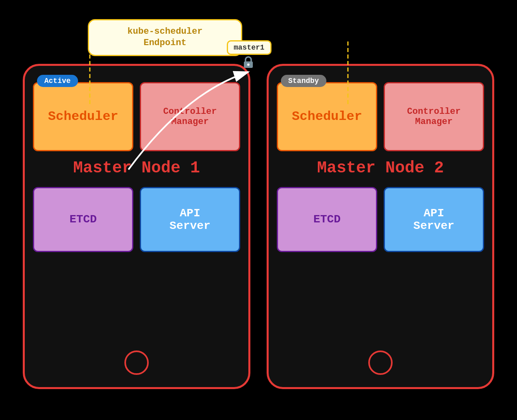 Image resolution: width=517 pixels, height=420 pixels. Describe the element at coordinates (380, 220) in the screenshot. I see `node2-bottom-row: ETCD API Server` at that location.